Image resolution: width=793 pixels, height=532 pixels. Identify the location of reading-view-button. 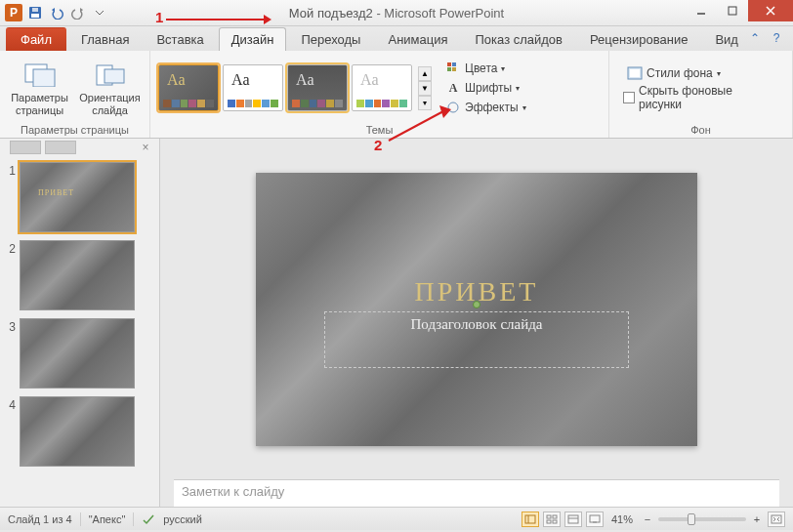
(573, 519).